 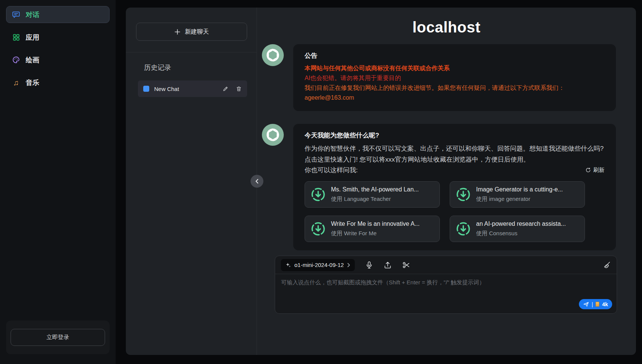 I want to click on announcement-email: ageerle@163.com, so click(x=455, y=98).